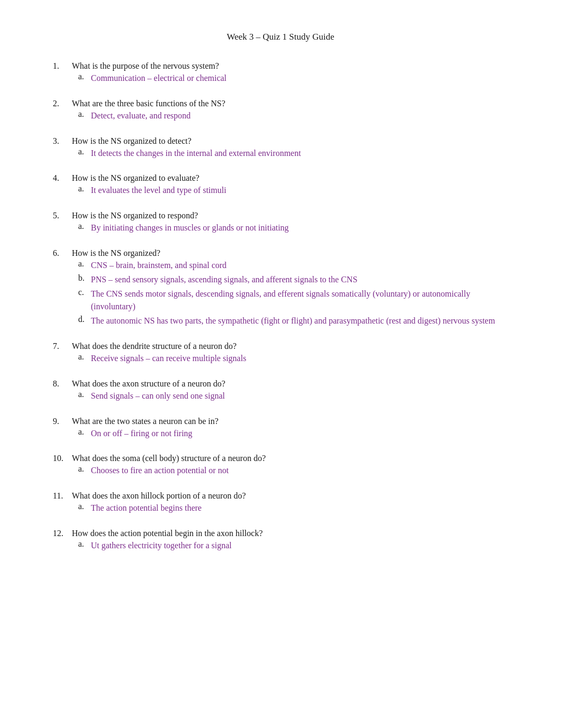  I want to click on answer-list-7: a.Receive signals – can receive multiple…, so click(290, 358).